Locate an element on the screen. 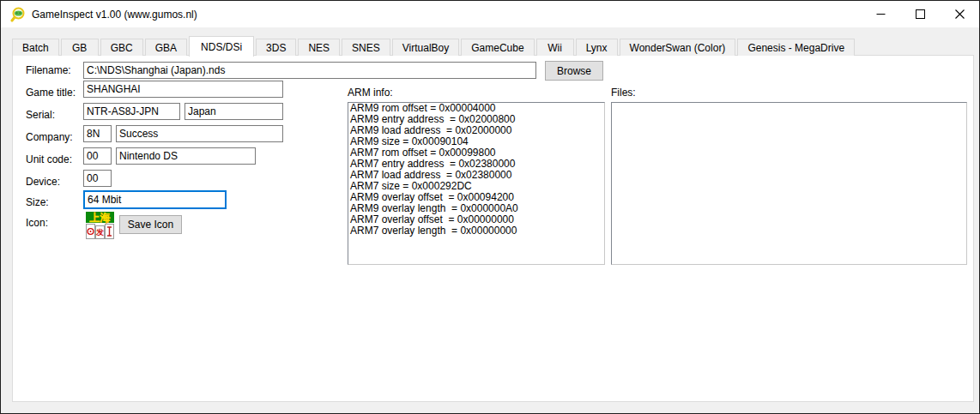  files-listbox is located at coordinates (789, 183).